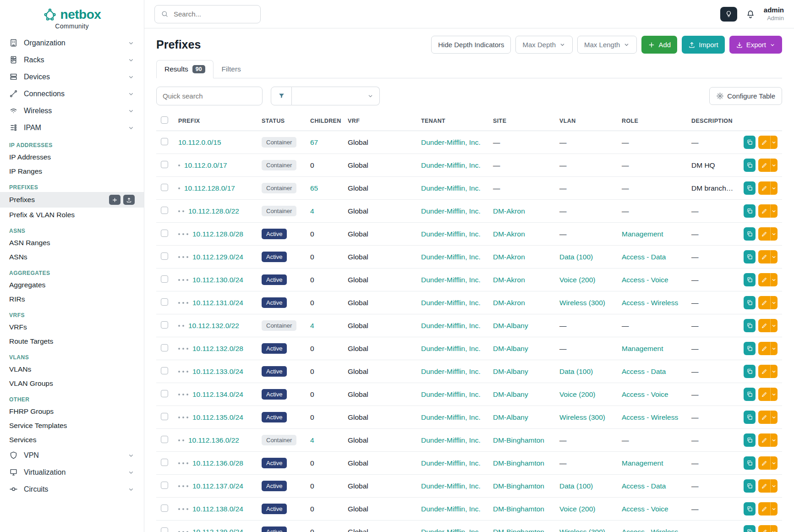 Image resolution: width=794 pixels, height=532 pixels. Describe the element at coordinates (72, 472) in the screenshot. I see `sidebar-item-virtualization: Virtualization` at that location.